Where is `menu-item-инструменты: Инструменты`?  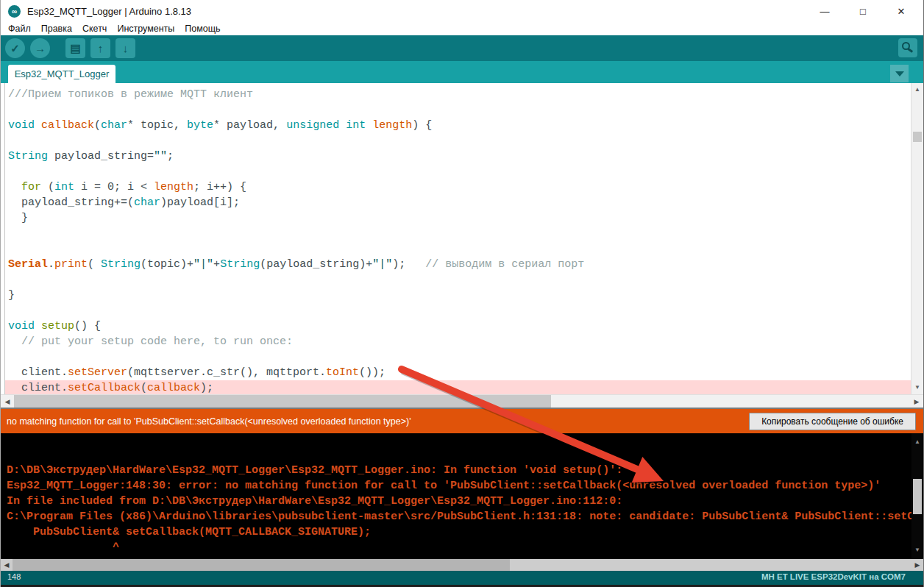 menu-item-инструменты: Инструменты is located at coordinates (146, 29).